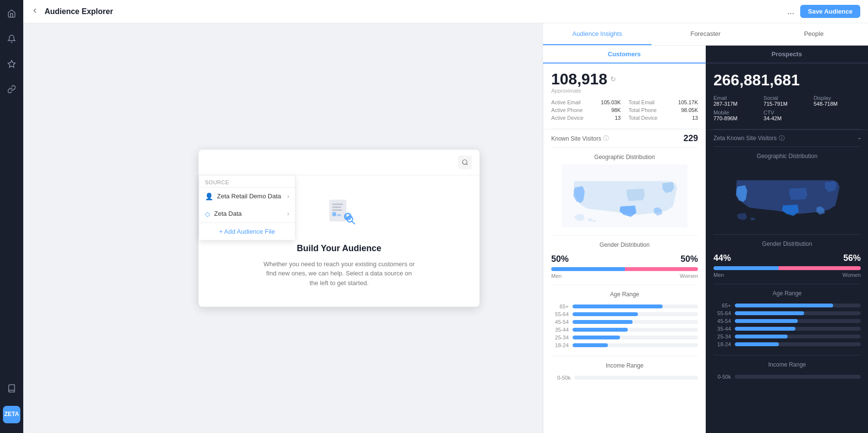 The width and height of the screenshot is (868, 433). What do you see at coordinates (787, 258) in the screenshot?
I see `prospects-gender-percents: 44% 56%` at bounding box center [787, 258].